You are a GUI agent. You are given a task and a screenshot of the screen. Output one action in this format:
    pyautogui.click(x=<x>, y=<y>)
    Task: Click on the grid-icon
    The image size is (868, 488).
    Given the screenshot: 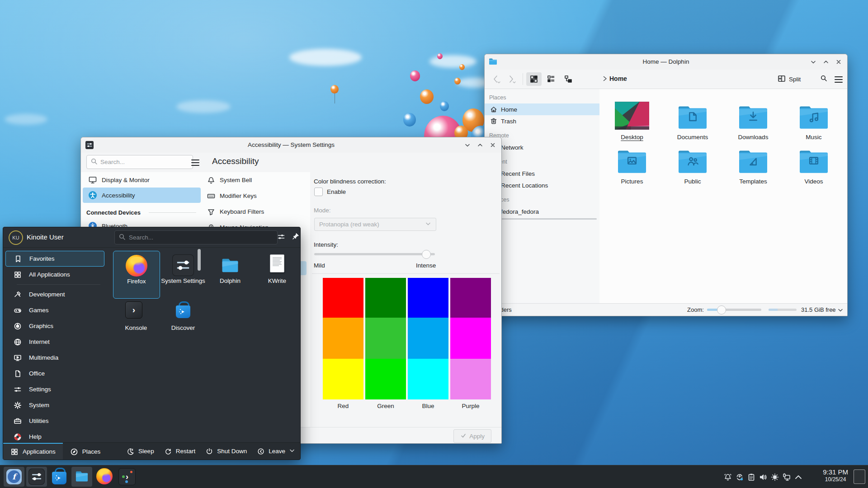 What is the action you would take?
    pyautogui.click(x=18, y=275)
    